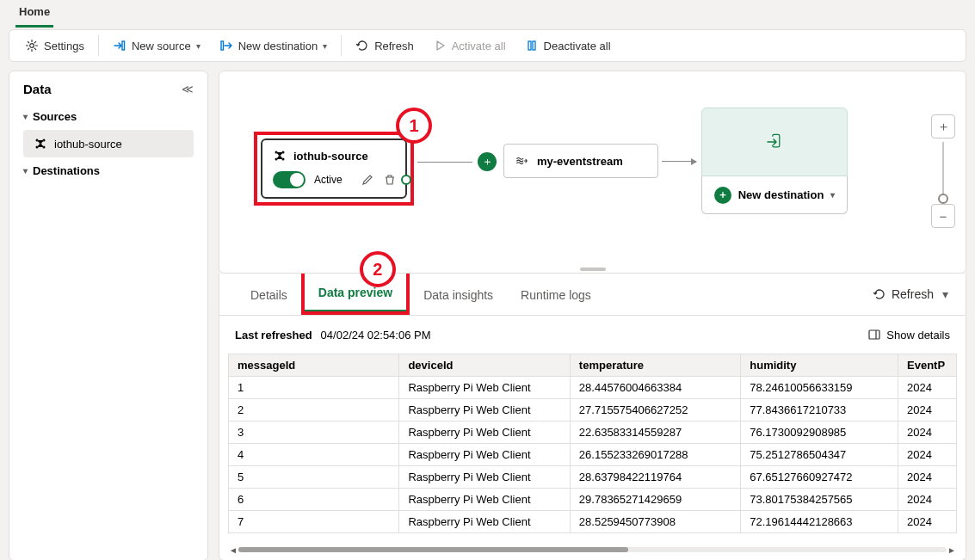 This screenshot has height=560, width=975. I want to click on source-in-icon, so click(120, 46).